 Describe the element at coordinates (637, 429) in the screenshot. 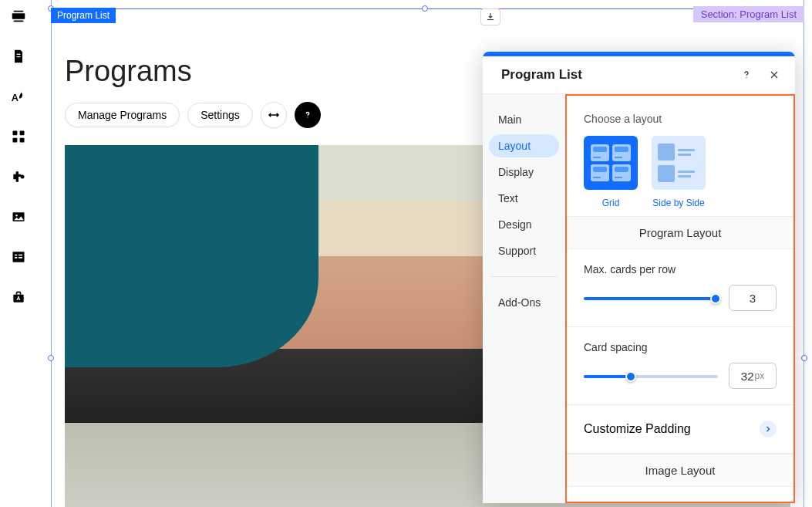

I see `customize-padding-label: Customize Padding` at that location.